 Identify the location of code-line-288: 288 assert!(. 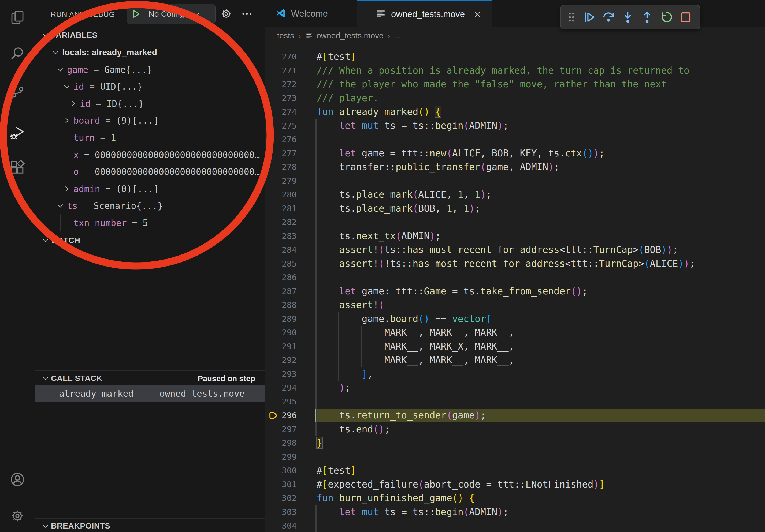
(515, 305).